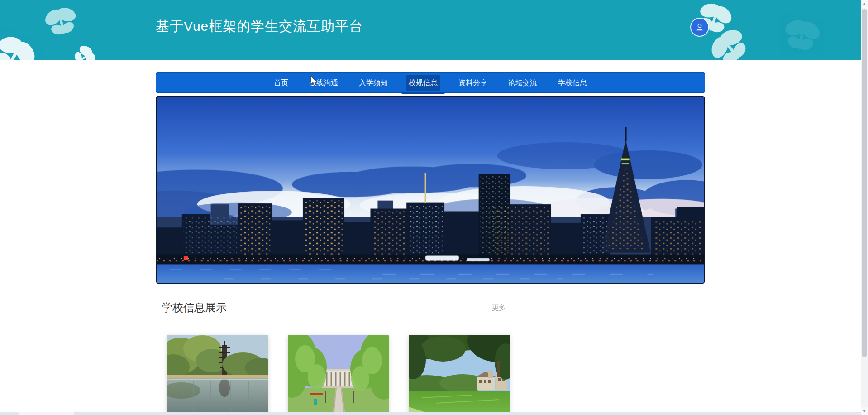 The image size is (868, 415). What do you see at coordinates (700, 27) in the screenshot?
I see `user-avatar-button` at bounding box center [700, 27].